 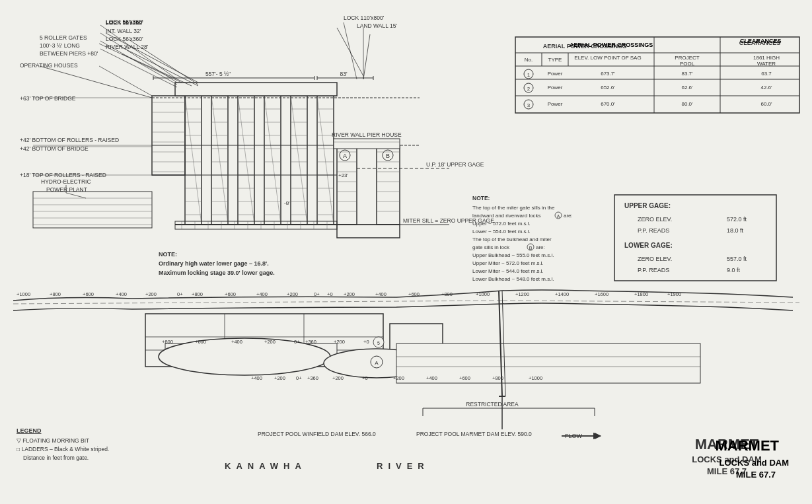 I want to click on svg-text: +1600, so click(x=601, y=295).